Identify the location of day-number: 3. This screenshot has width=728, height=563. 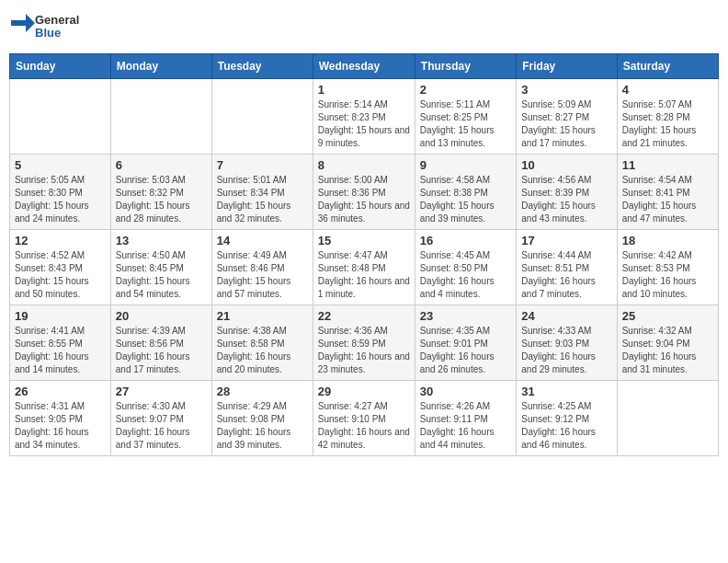
(566, 90).